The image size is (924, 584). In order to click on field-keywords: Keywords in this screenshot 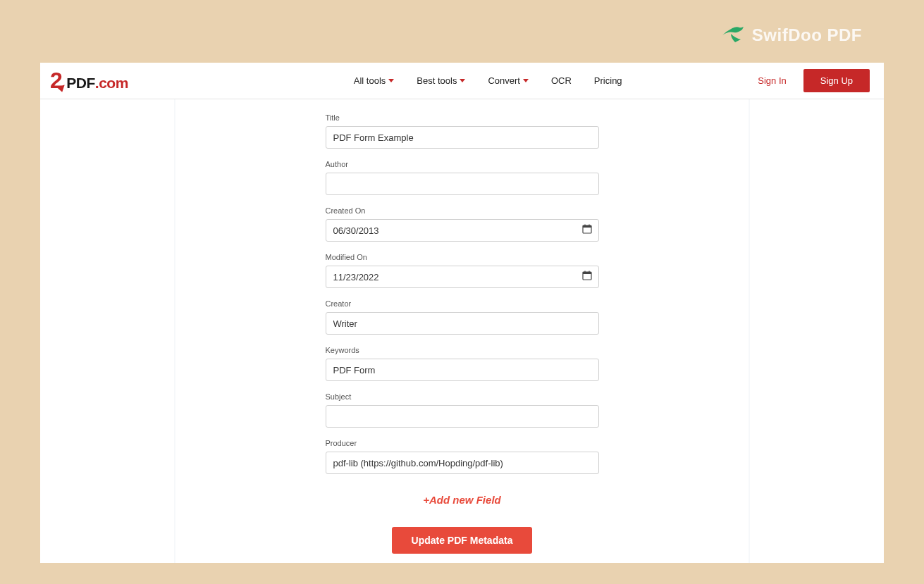, I will do `click(462, 364)`.